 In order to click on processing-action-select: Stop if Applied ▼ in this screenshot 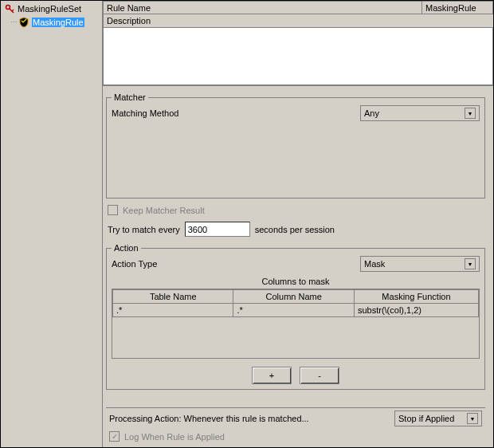, I will do `click(438, 419)`.